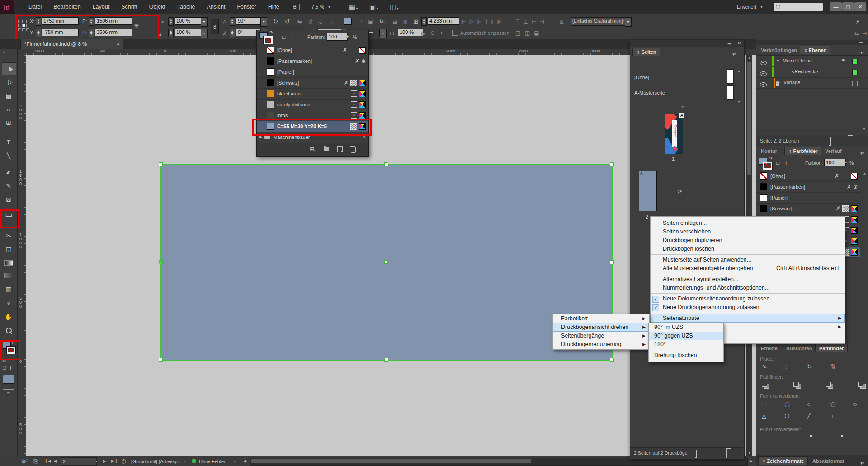 The image size is (868, 466). What do you see at coordinates (778, 83) in the screenshot?
I see `layer-expand-icon: ▶` at bounding box center [778, 83].